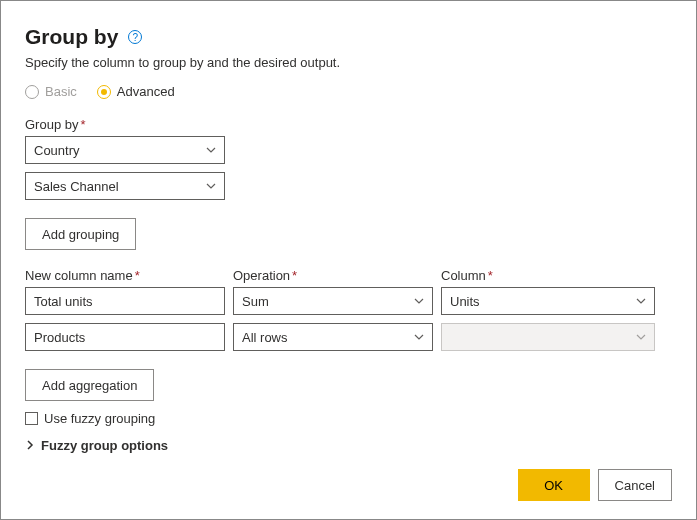 Image resolution: width=697 pixels, height=520 pixels. Describe the element at coordinates (30, 446) in the screenshot. I see `chevron-right-icon` at that location.